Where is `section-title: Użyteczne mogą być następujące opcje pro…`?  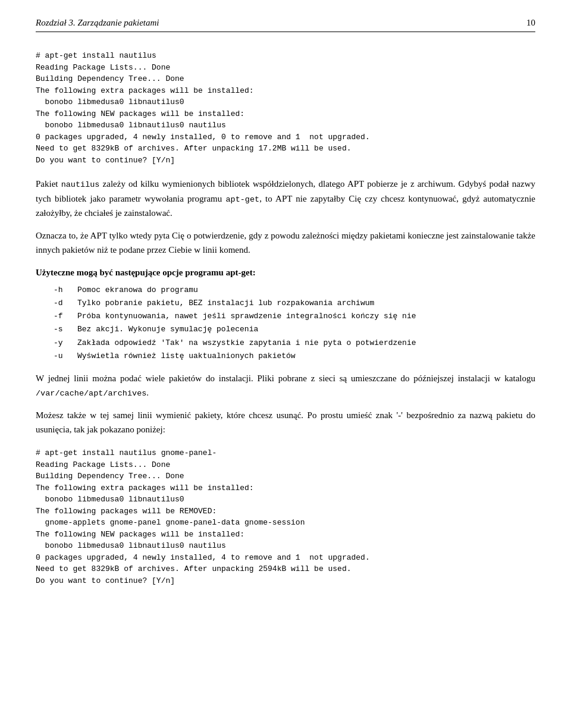 section-title: Użyteczne mogą być następujące opcje pro… is located at coordinates (286, 272).